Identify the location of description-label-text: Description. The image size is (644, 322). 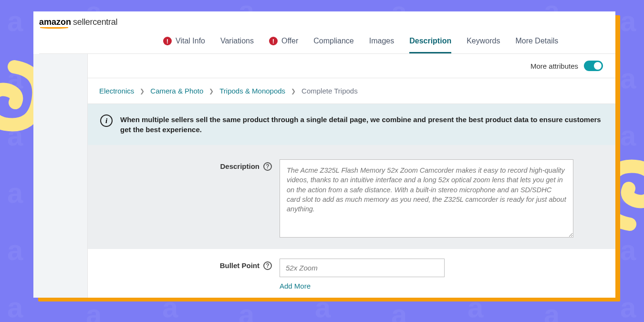
(239, 166).